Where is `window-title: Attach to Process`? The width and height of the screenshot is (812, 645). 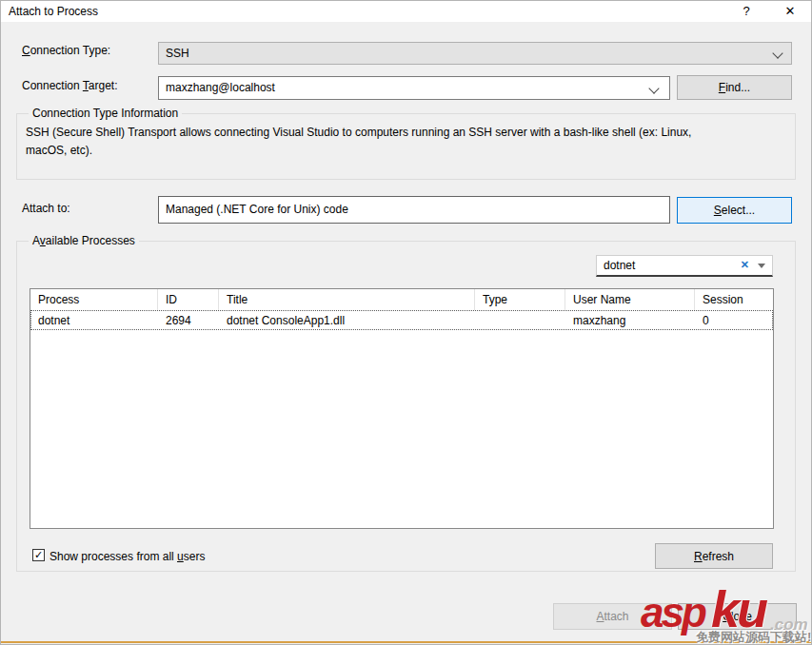
window-title: Attach to Process is located at coordinates (53, 11).